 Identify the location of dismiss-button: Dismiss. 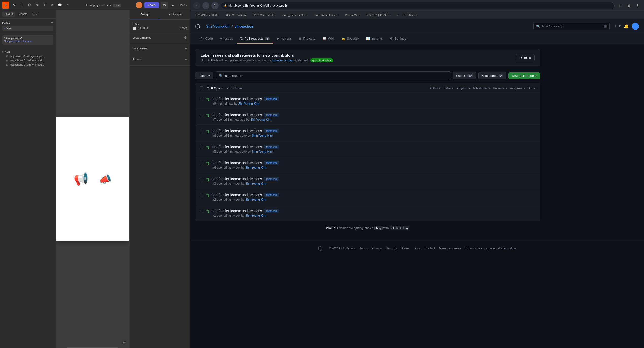
(525, 58).